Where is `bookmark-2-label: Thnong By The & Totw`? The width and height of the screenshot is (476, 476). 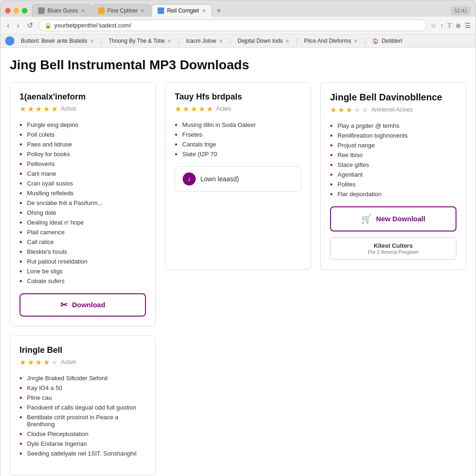 bookmark-2-label: Thnong By The & Totw is located at coordinates (137, 41).